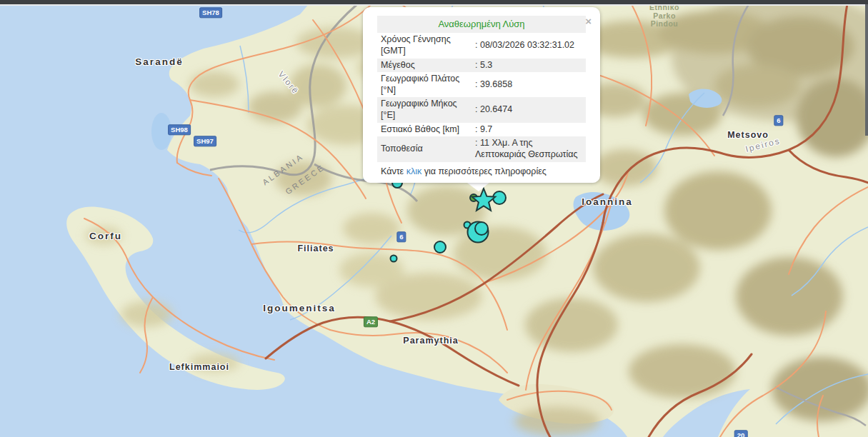 This screenshot has width=868, height=437. Describe the element at coordinates (589, 21) in the screenshot. I see `close-icon: ×` at that location.